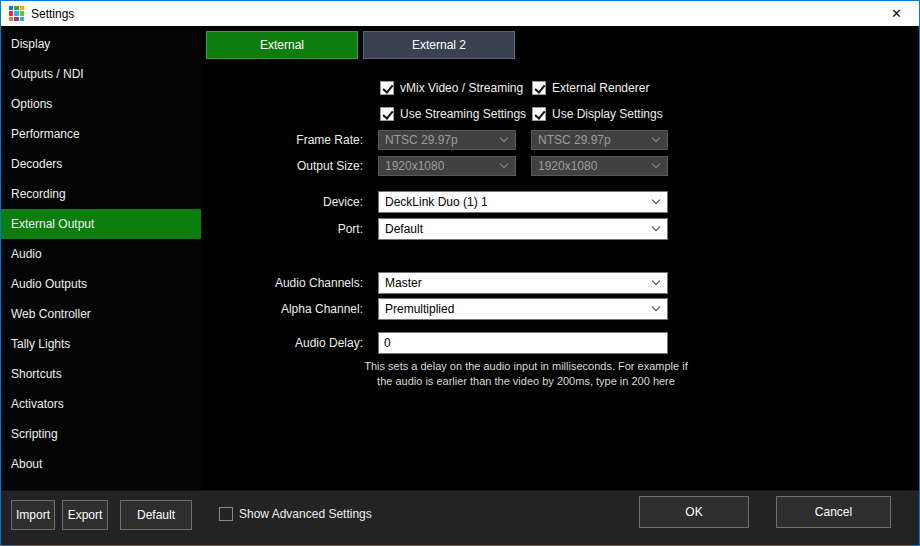 This screenshot has height=546, width=920. Describe the element at coordinates (282, 309) in the screenshot. I see `alpha-channel-label: Alpha Channel:` at that location.